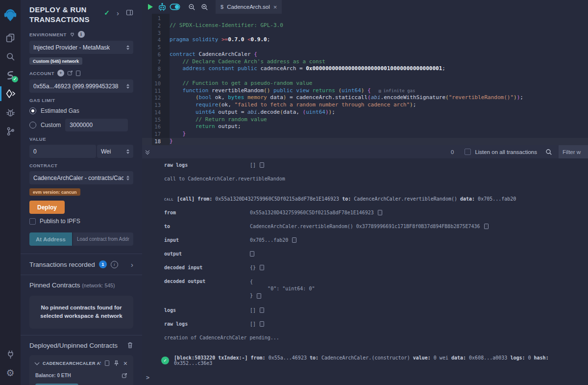 The height and width of the screenshot is (385, 588). I want to click on at-address-input, so click(103, 239).